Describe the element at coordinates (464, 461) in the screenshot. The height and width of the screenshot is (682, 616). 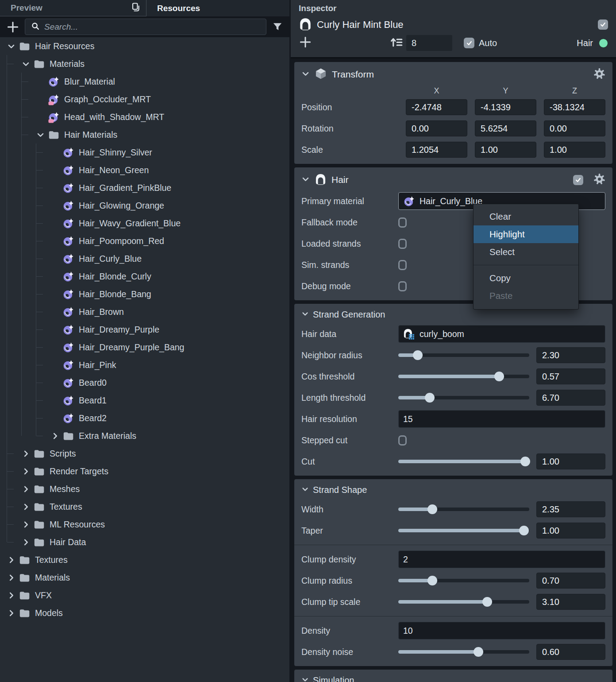
I see `cut-slider` at that location.